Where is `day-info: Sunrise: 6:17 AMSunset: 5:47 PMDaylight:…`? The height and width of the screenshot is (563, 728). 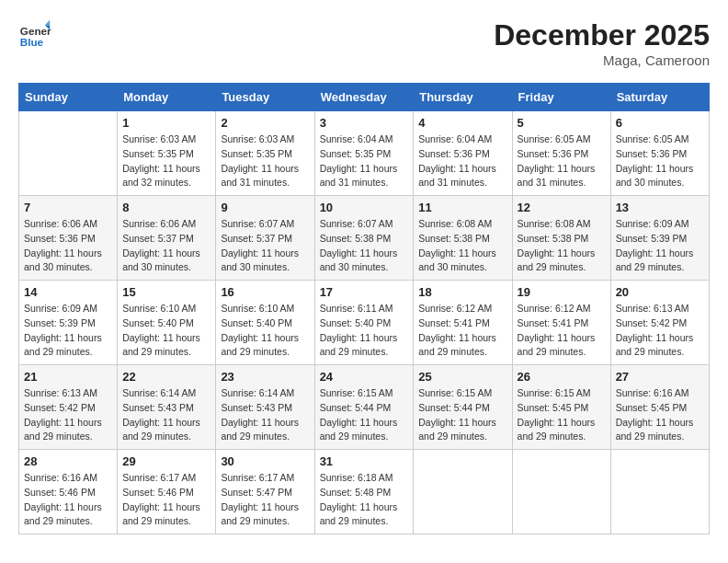
day-info: Sunrise: 6:17 AMSunset: 5:47 PMDaylight:… is located at coordinates (265, 500).